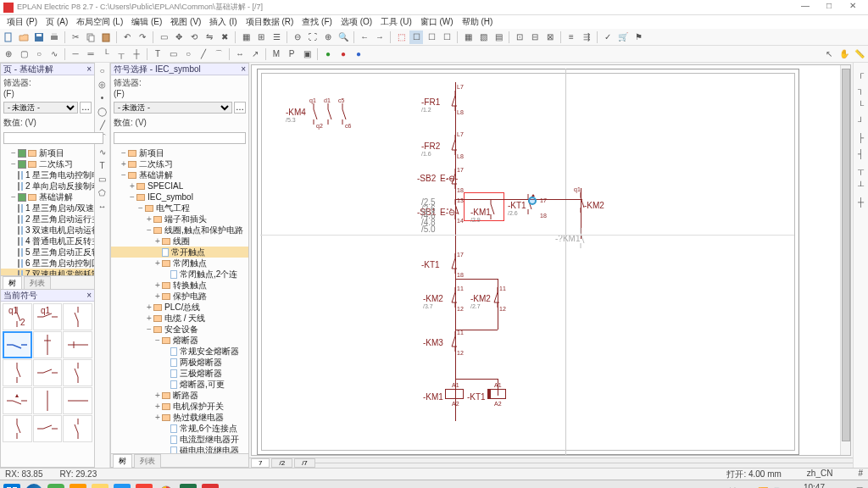 Image resolution: width=868 pixels, height=488 pixels. I want to click on arc-icon: ⌒, so click(219, 54).